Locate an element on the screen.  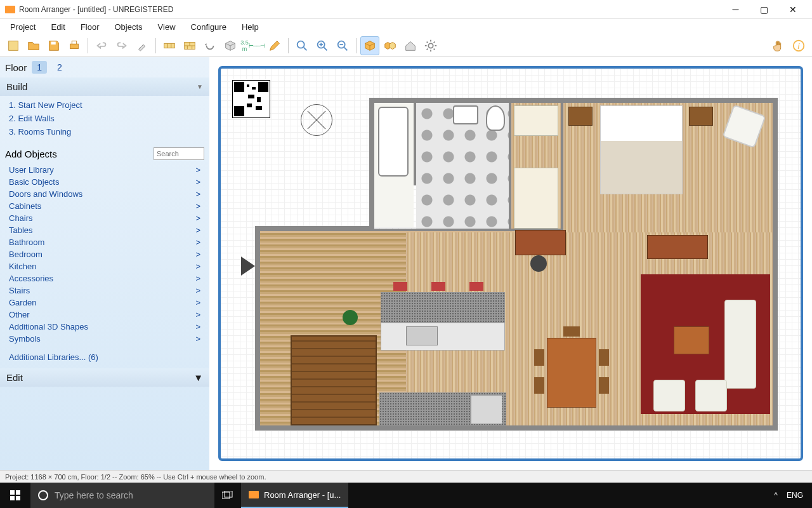
save-icon is located at coordinates (54, 46).